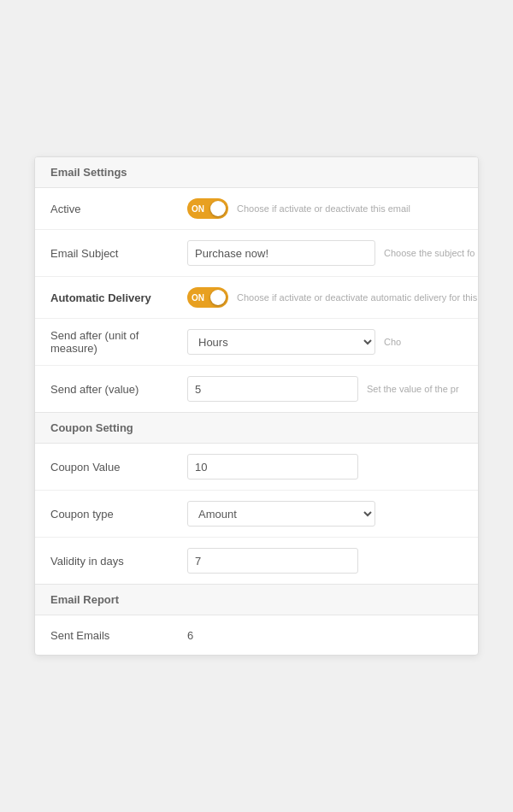  What do you see at coordinates (256, 600) in the screenshot?
I see `email-report-header: Email Report` at bounding box center [256, 600].